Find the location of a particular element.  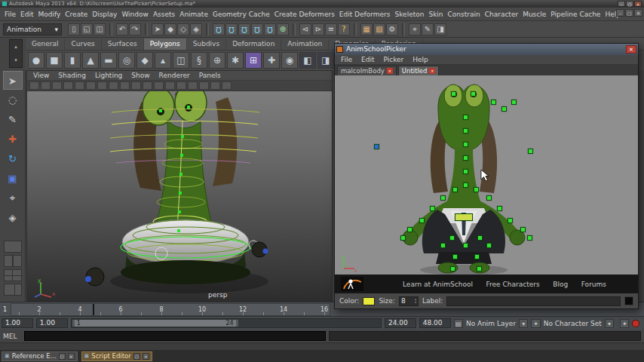

help-icon: ? is located at coordinates (344, 29).